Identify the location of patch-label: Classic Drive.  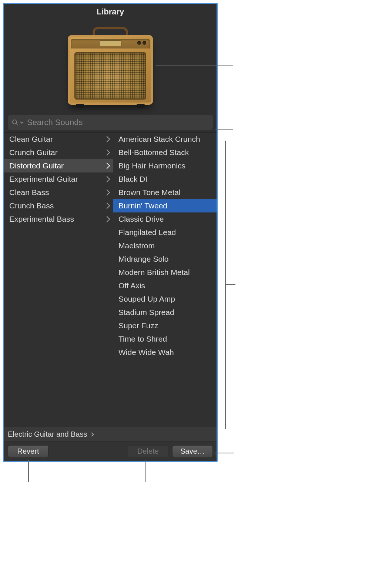
(166, 219).